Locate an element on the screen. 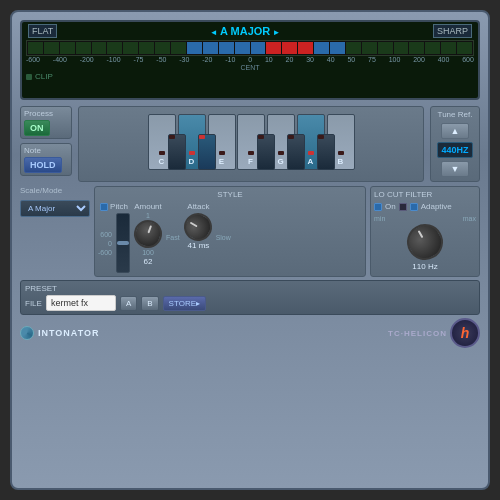 Image resolution: width=500 pixels, height=500 pixels. note-label: Note is located at coordinates (46, 150).